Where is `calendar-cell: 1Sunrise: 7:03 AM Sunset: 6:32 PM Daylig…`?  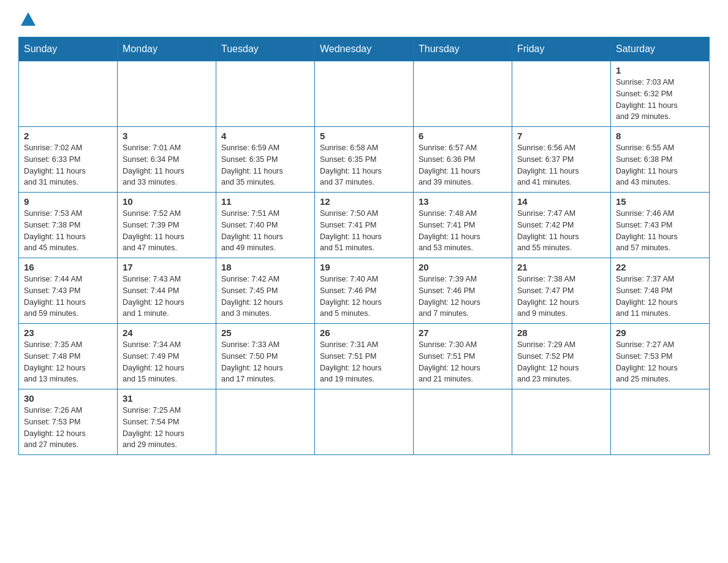
calendar-cell: 1Sunrise: 7:03 AM Sunset: 6:32 PM Daylig… is located at coordinates (661, 94).